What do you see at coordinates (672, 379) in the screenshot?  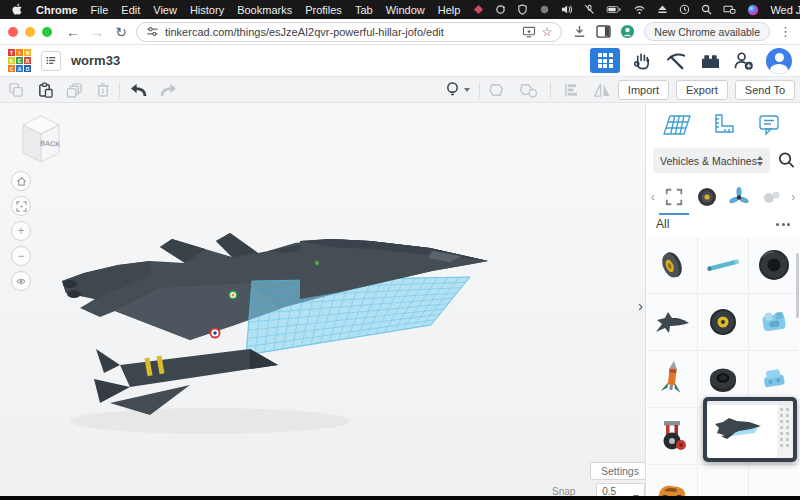 I see `shape-tile-rocket` at bounding box center [672, 379].